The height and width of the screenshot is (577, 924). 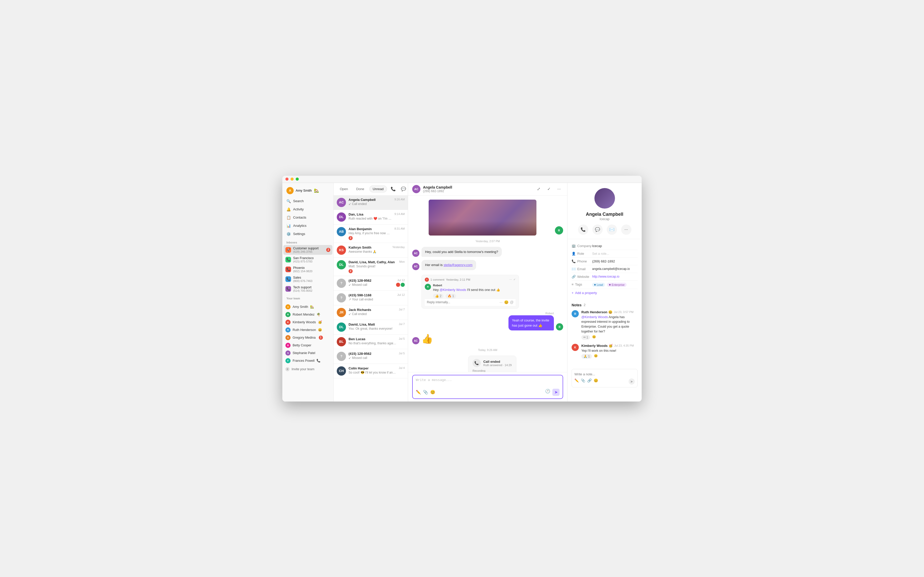 What do you see at coordinates (371, 285) in the screenshot?
I see `conv-preview-phone-1: ↙ Missed call` at bounding box center [371, 285].